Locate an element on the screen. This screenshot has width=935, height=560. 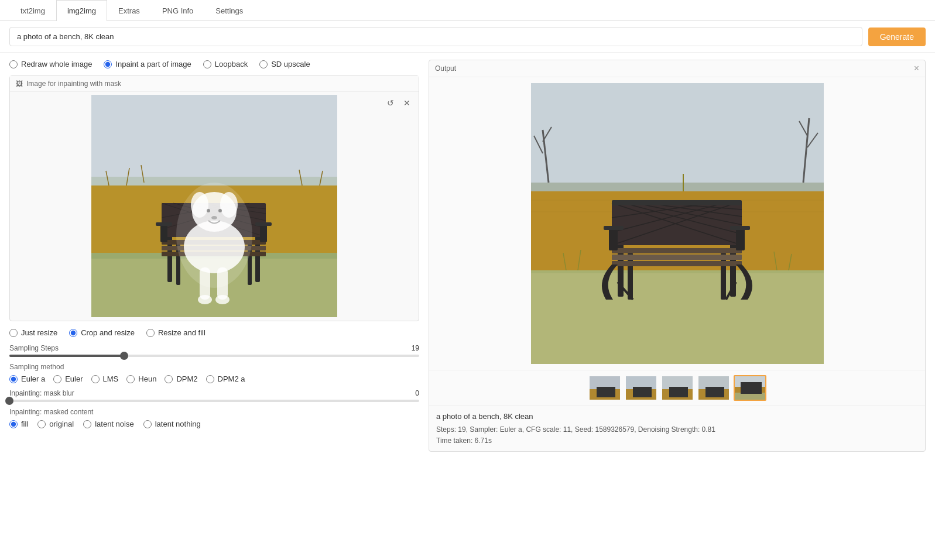
method-dpm2-a-radio is located at coordinates (210, 379).